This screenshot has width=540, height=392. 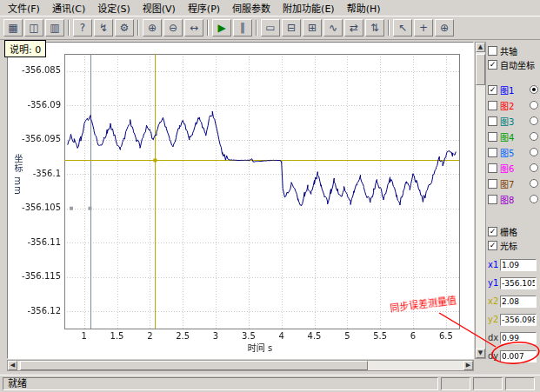 What do you see at coordinates (513, 105) in the screenshot?
I see `plot-2-row: 图2` at bounding box center [513, 105].